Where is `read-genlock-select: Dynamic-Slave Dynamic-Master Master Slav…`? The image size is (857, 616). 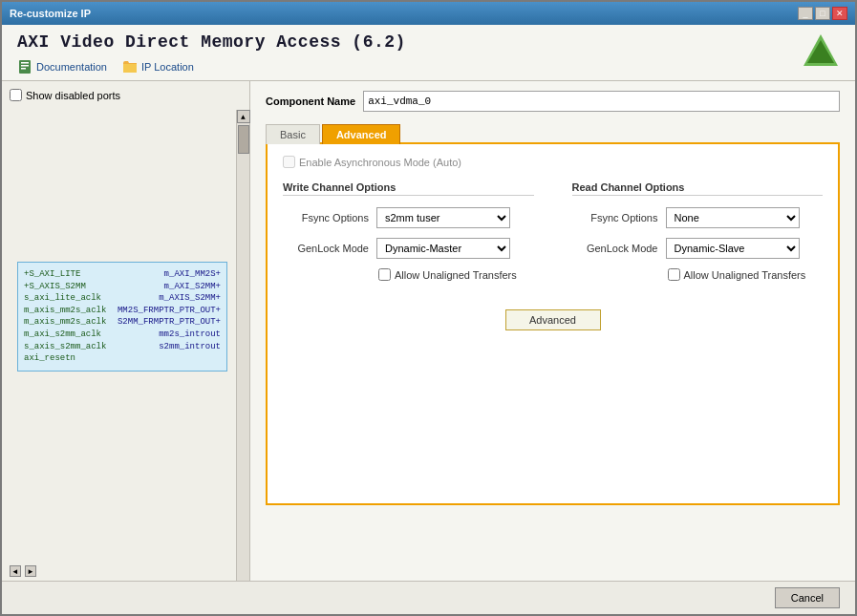 read-genlock-select: Dynamic-Slave Dynamic-Master Master Slav… is located at coordinates (733, 248).